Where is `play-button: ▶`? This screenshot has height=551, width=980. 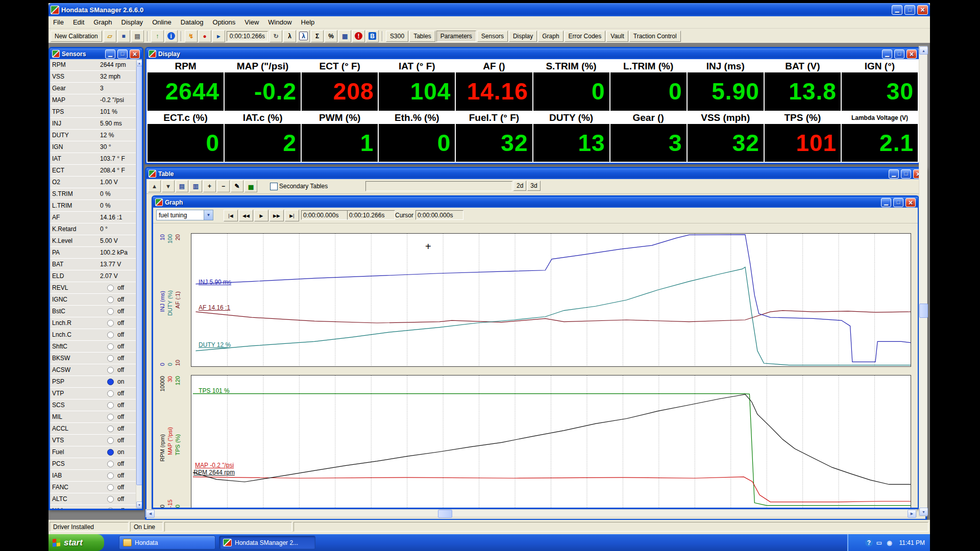 play-button: ▶ is located at coordinates (261, 215).